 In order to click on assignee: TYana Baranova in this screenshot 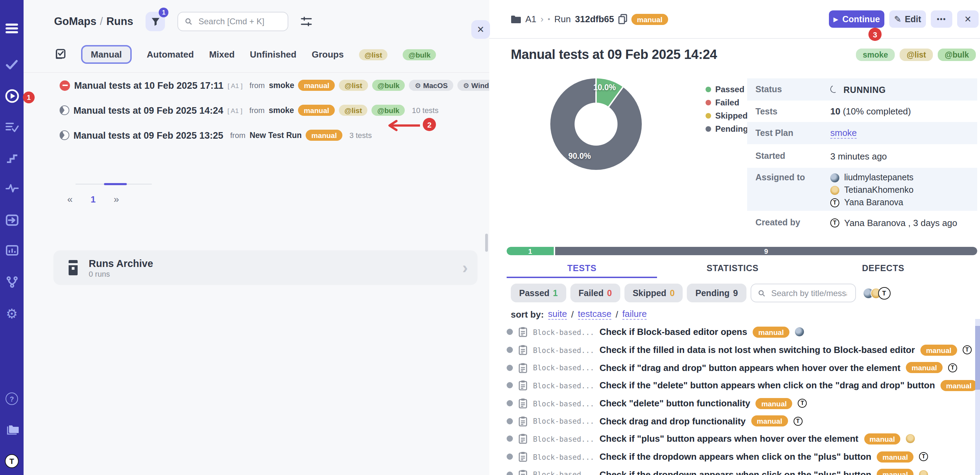, I will do `click(872, 202)`.